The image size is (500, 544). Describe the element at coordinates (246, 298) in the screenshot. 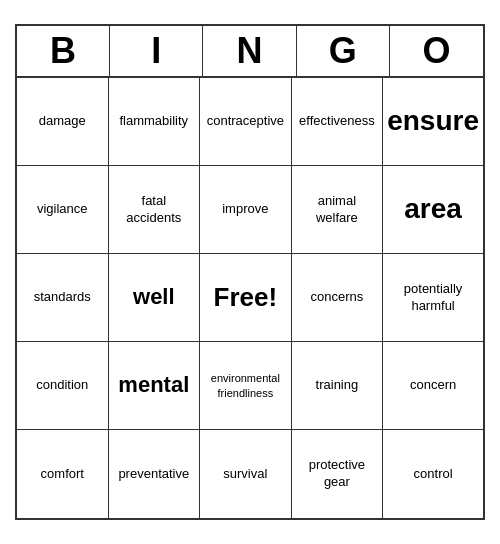

I see `bingo-cell: Free!` at that location.